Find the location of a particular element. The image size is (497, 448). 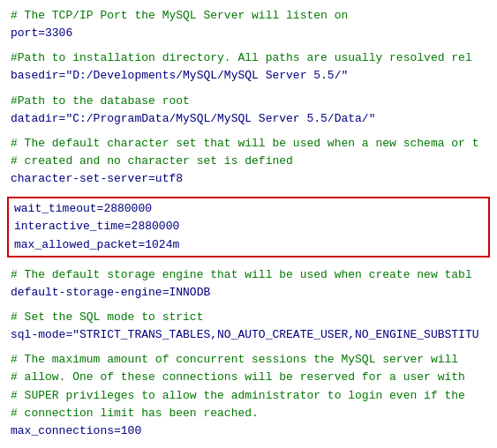

line-4: basedir="D:/Developments/MySQL/MySQL Ser… is located at coordinates (249, 76).